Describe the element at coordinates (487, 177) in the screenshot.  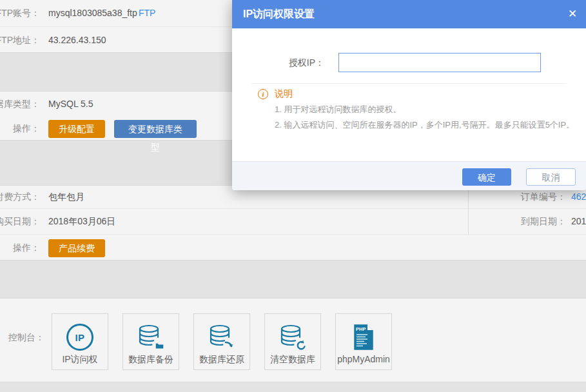
I see `confirm-button: 确定` at that location.